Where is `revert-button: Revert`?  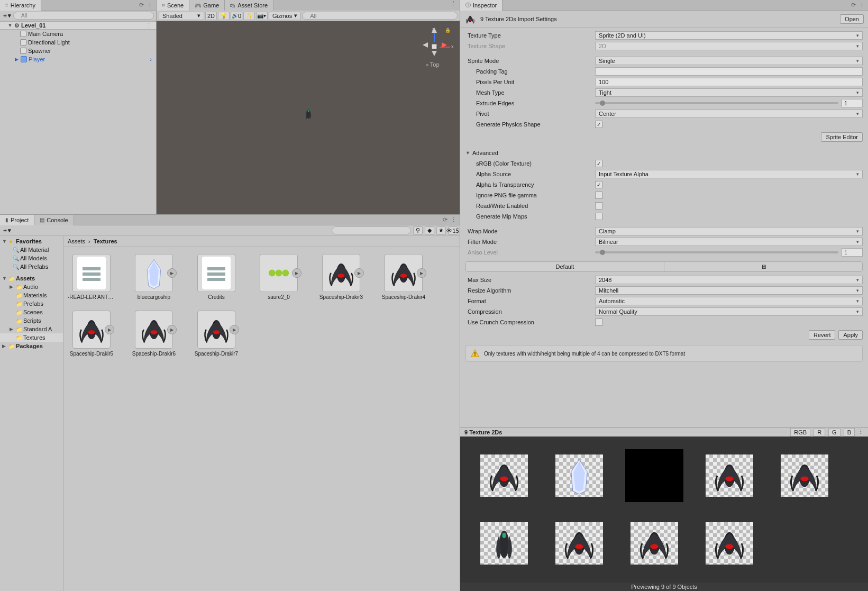 revert-button: Revert is located at coordinates (822, 335).